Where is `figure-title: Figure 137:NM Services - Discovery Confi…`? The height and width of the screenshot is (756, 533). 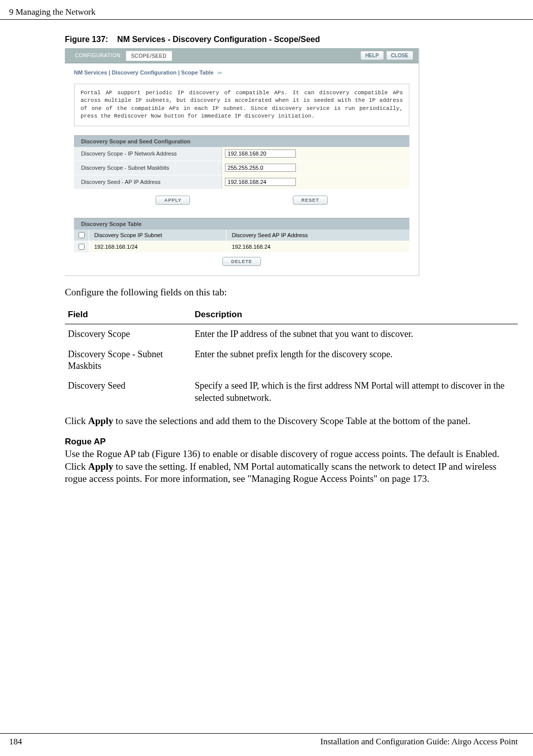
figure-title: Figure 137:NM Services - Discovery Confi… is located at coordinates (291, 40).